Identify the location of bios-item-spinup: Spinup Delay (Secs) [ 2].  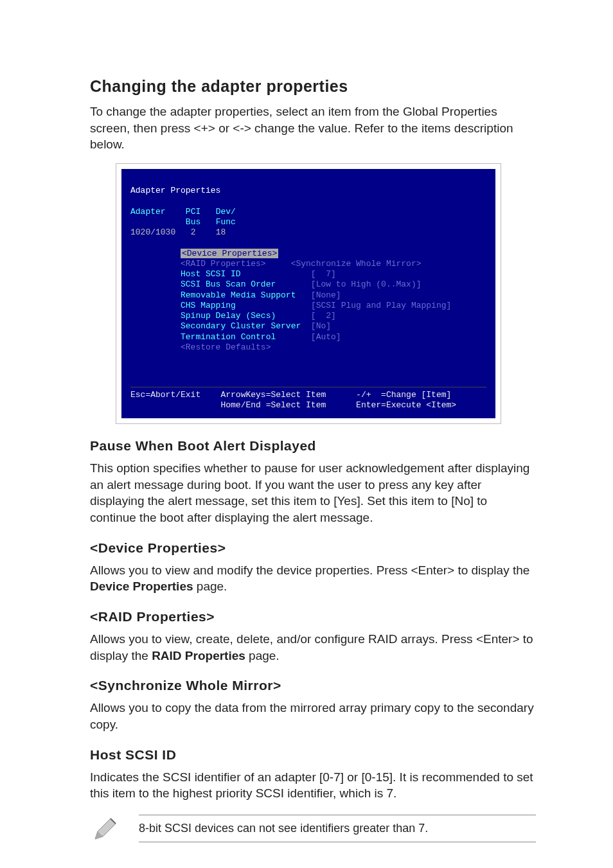
(258, 316).